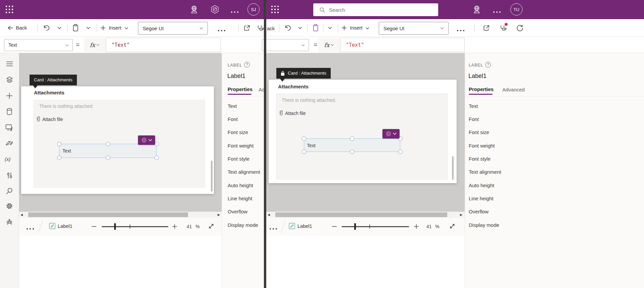 The width and height of the screenshot is (644, 288). What do you see at coordinates (9, 222) in the screenshot?
I see `agent-icon` at bounding box center [9, 222].